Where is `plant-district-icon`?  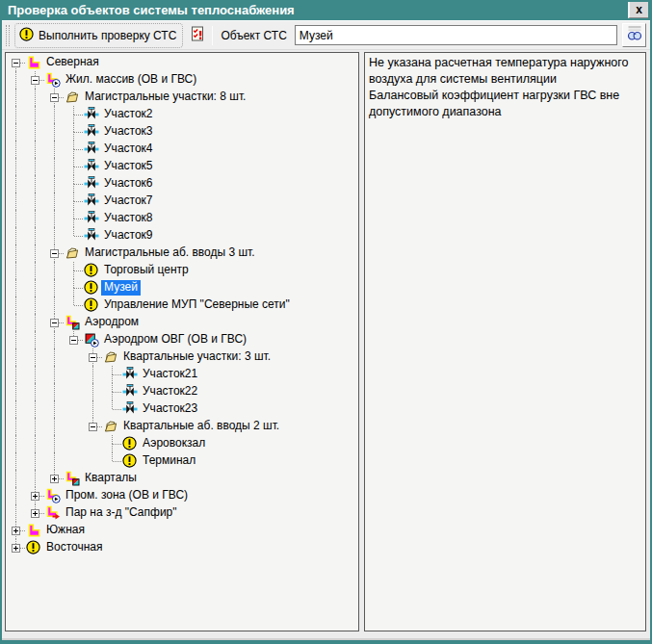 plant-district-icon is located at coordinates (73, 478).